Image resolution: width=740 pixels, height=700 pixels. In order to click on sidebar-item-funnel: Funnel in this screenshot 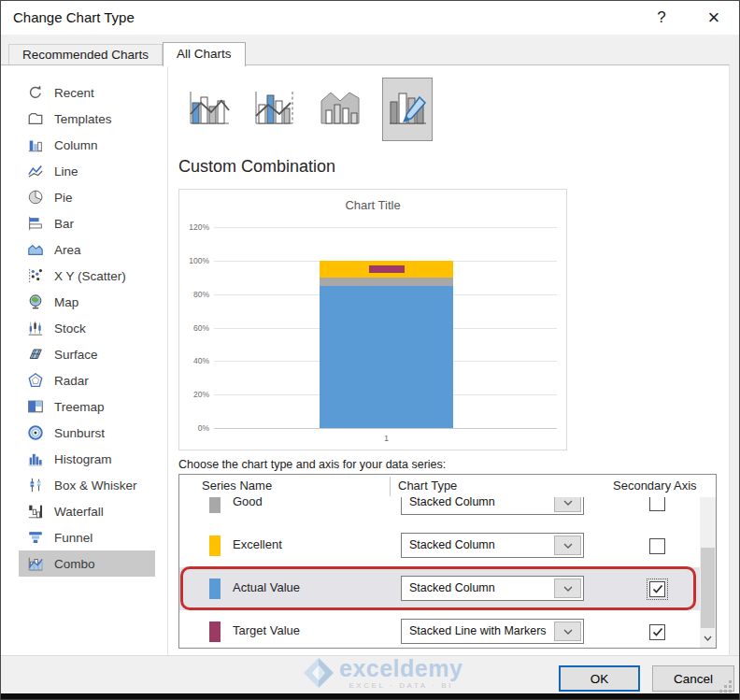, I will do `click(87, 537)`.